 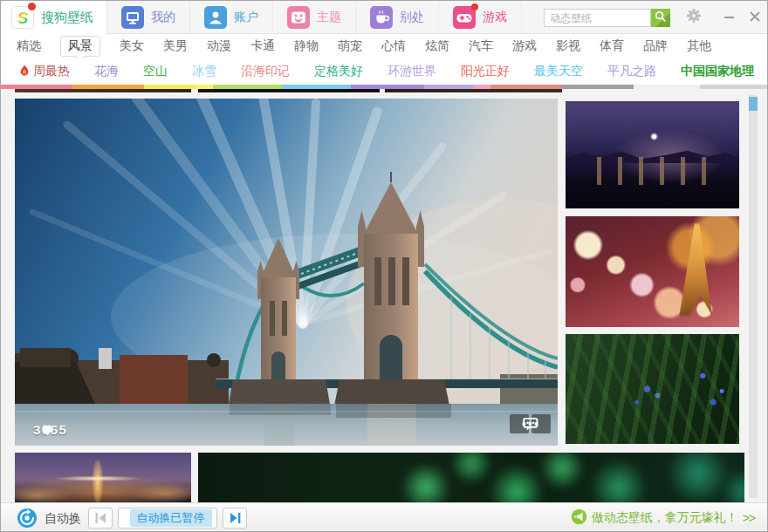 What do you see at coordinates (175, 46) in the screenshot?
I see `category-tab: 美男` at bounding box center [175, 46].